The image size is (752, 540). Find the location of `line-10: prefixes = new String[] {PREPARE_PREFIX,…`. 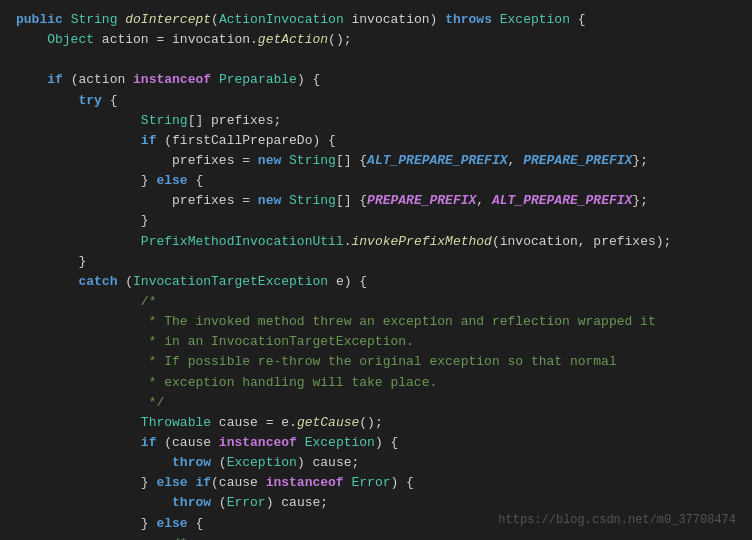

line-10: prefixes = new String[] {PREPARE_PREFIX,… is located at coordinates (376, 201).